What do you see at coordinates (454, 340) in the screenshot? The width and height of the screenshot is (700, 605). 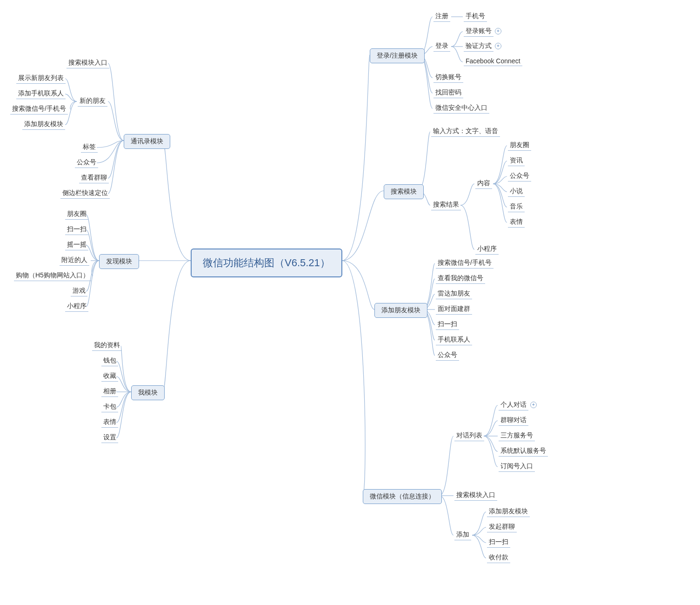 I see `addfriend-phone-contacts: 手机联系人` at bounding box center [454, 340].